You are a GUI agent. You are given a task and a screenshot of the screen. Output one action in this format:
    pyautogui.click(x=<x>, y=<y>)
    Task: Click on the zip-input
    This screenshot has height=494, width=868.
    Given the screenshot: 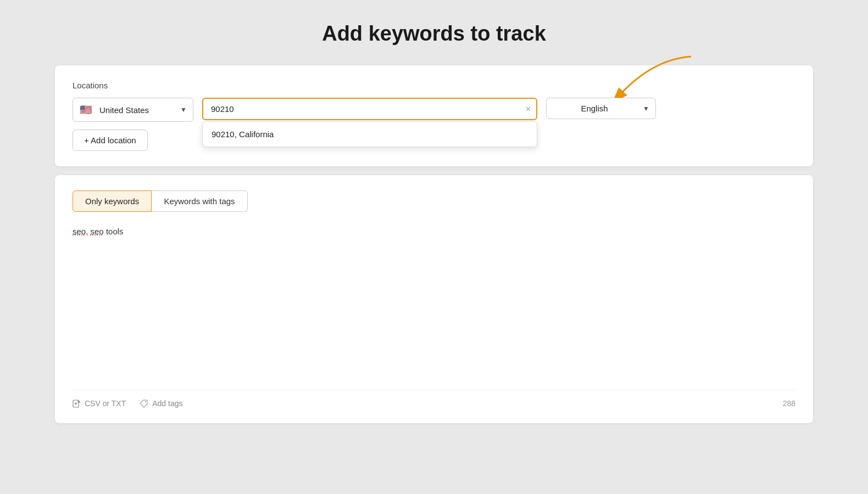 What is the action you would take?
    pyautogui.click(x=370, y=109)
    